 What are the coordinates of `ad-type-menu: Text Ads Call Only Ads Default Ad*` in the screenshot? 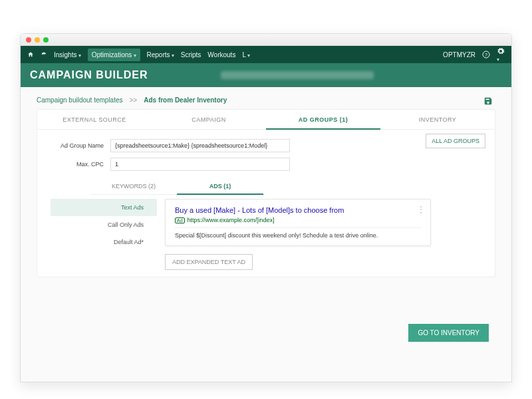 It's located at (104, 234).